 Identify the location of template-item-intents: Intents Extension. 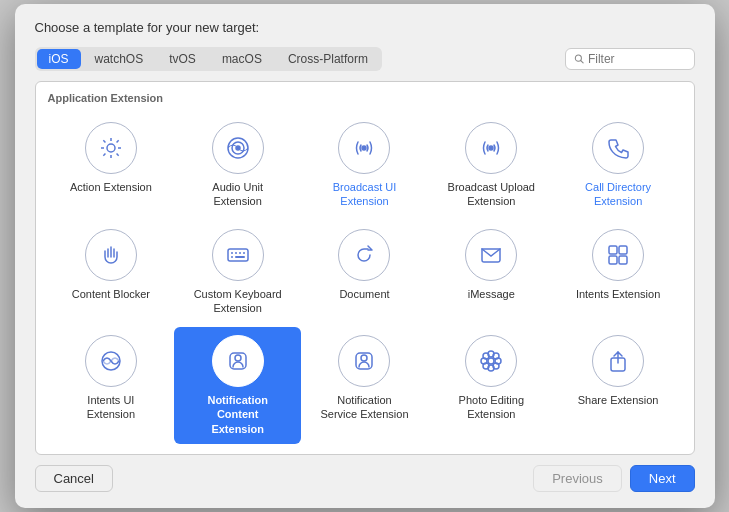
(618, 272).